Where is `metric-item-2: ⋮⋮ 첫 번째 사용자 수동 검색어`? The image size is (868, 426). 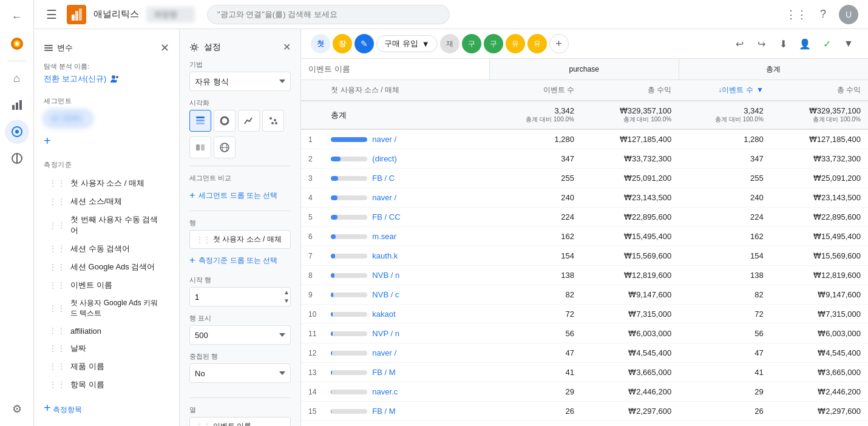 metric-item-2: ⋮⋮ 첫 번째 사용자 수동 검색어 is located at coordinates (107, 225).